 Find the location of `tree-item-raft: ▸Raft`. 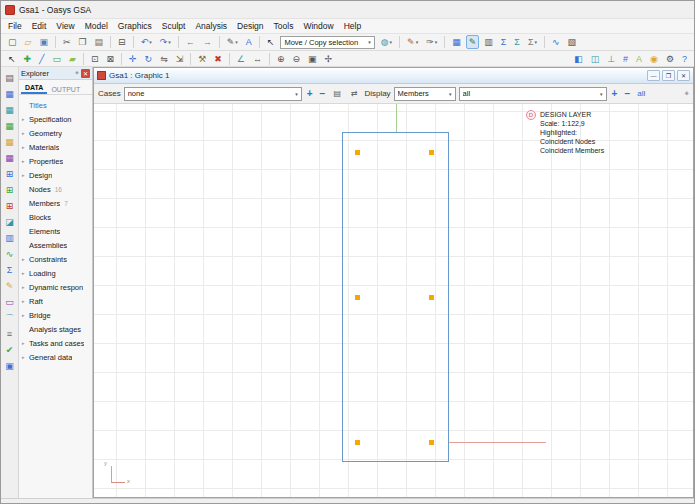

tree-item-raft: ▸Raft is located at coordinates (56, 301).